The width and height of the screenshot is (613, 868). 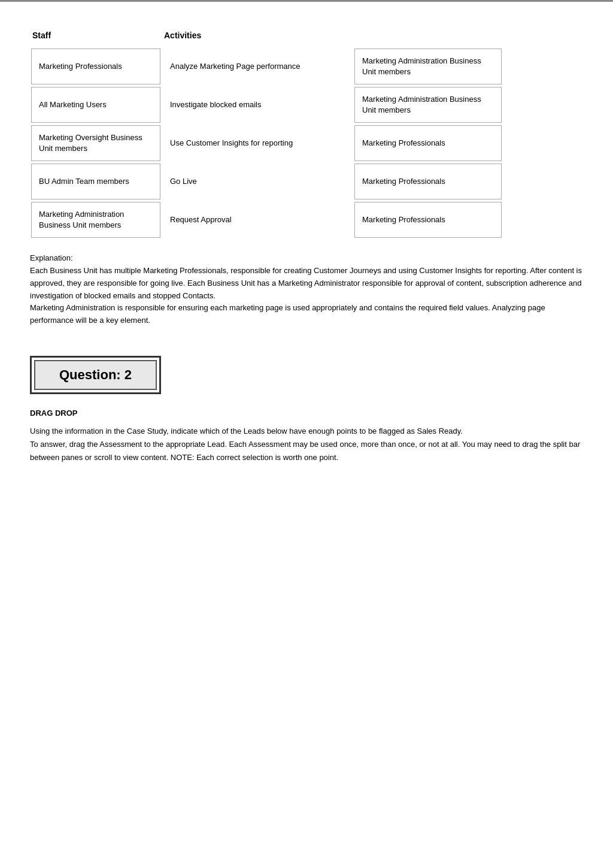 I want to click on instruction-para-1: Using the information in the Case Study,…, so click(x=306, y=431).